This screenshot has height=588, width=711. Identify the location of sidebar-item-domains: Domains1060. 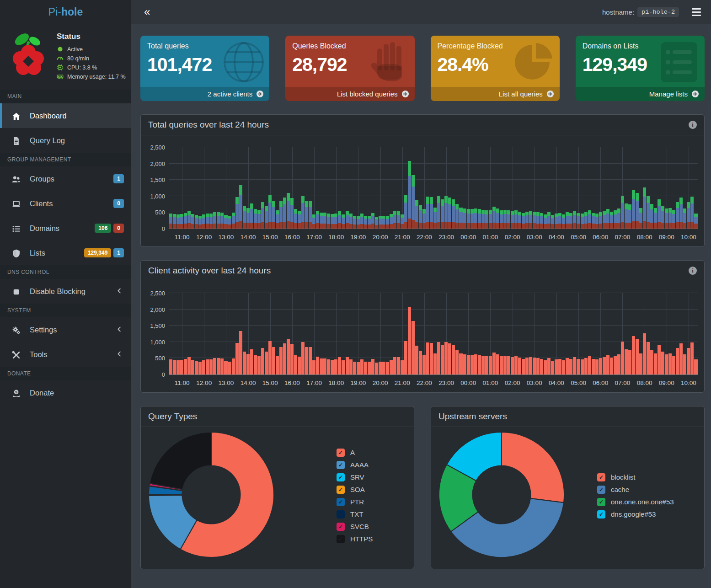
(66, 228).